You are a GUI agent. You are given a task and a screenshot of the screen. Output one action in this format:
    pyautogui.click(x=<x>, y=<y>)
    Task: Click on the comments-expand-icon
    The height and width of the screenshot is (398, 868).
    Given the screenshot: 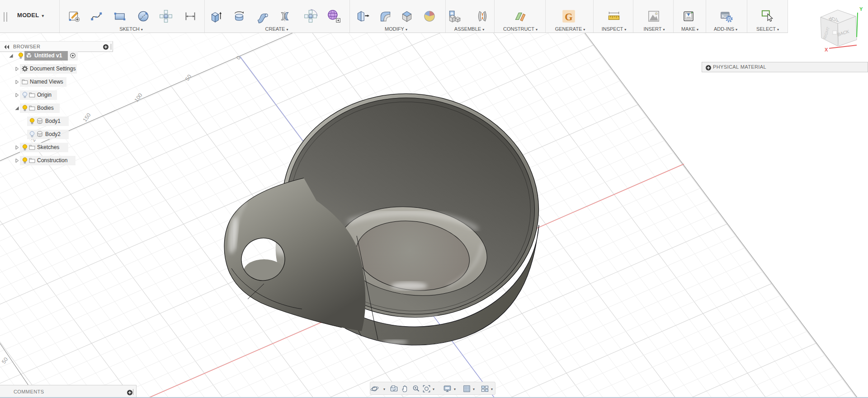 What is the action you would take?
    pyautogui.click(x=130, y=393)
    